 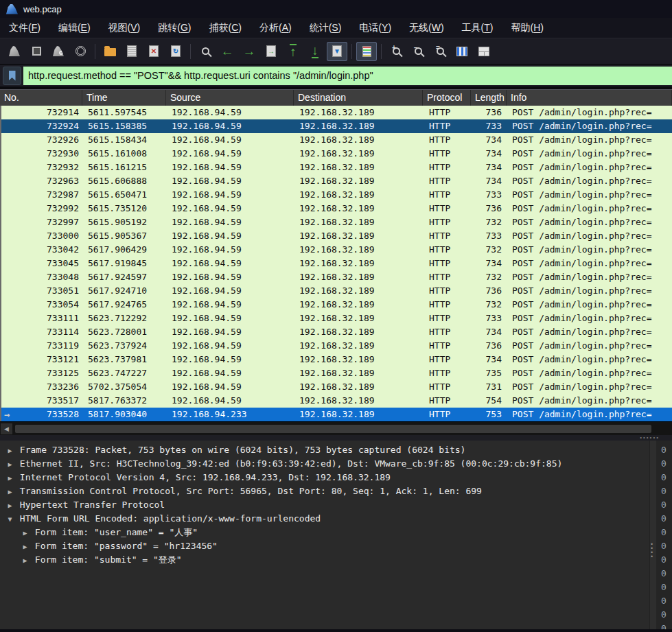 What do you see at coordinates (126, 264) in the screenshot?
I see `cell-time: 5617.919845` at bounding box center [126, 264].